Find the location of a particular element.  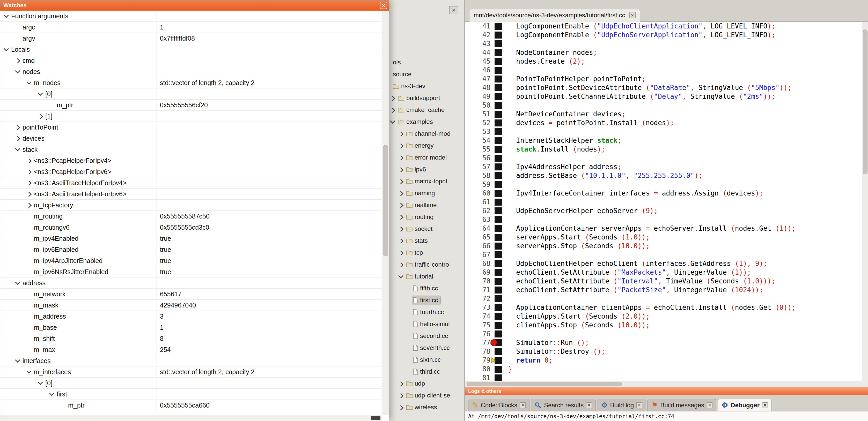

code-line: 67 is located at coordinates (663, 255).